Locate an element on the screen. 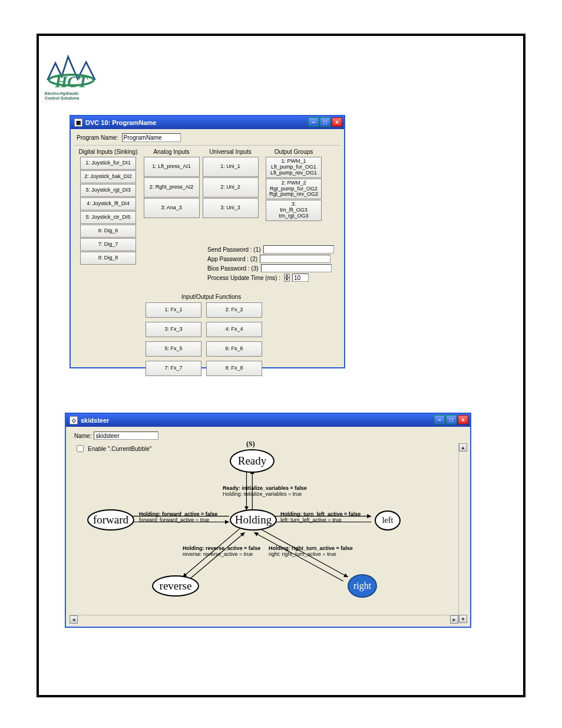  io-functions-header: Input/Output Functions is located at coordinates (211, 297).